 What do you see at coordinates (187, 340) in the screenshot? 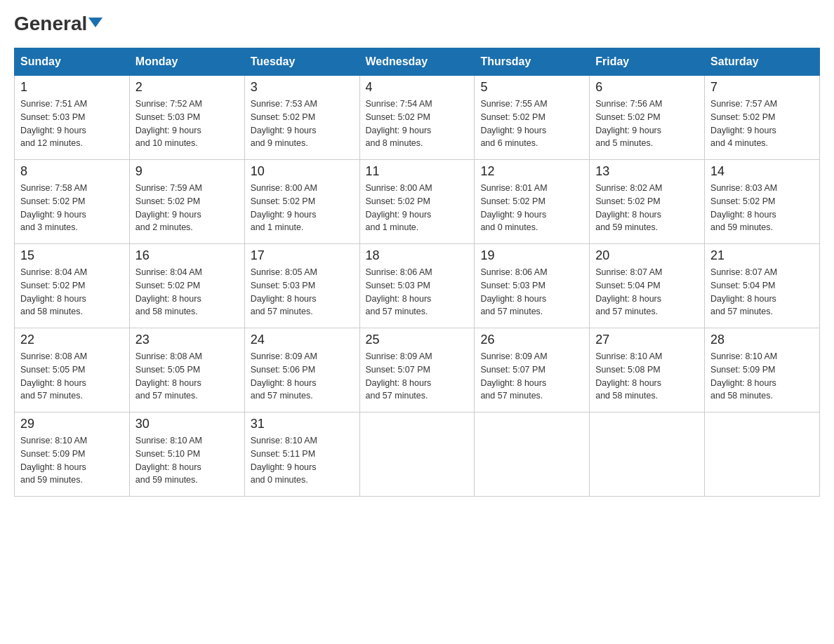
I see `day-number: 23` at bounding box center [187, 340].